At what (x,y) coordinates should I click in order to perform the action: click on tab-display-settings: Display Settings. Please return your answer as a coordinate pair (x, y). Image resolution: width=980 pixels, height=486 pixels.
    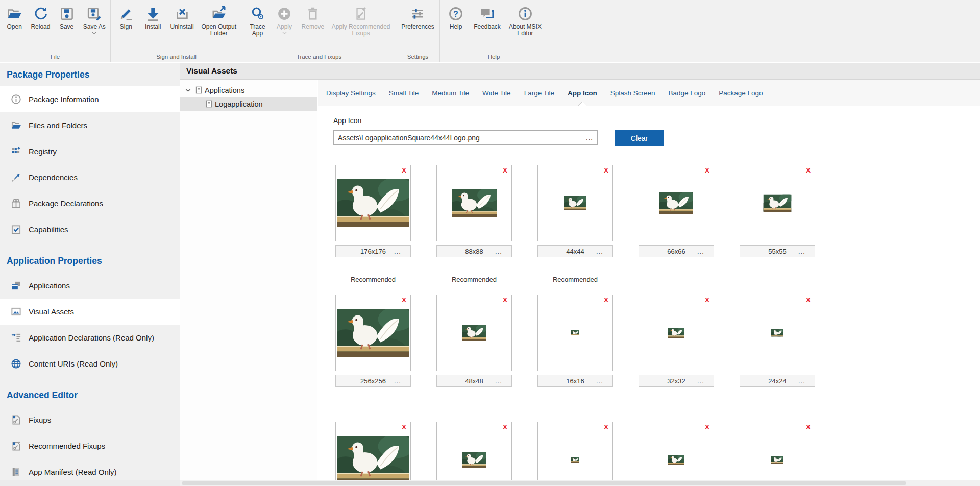
    Looking at the image, I should click on (351, 93).